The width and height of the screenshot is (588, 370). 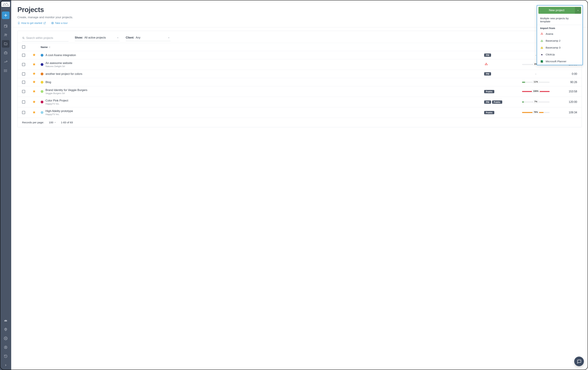 I want to click on sidebar-apps, so click(x=6, y=329).